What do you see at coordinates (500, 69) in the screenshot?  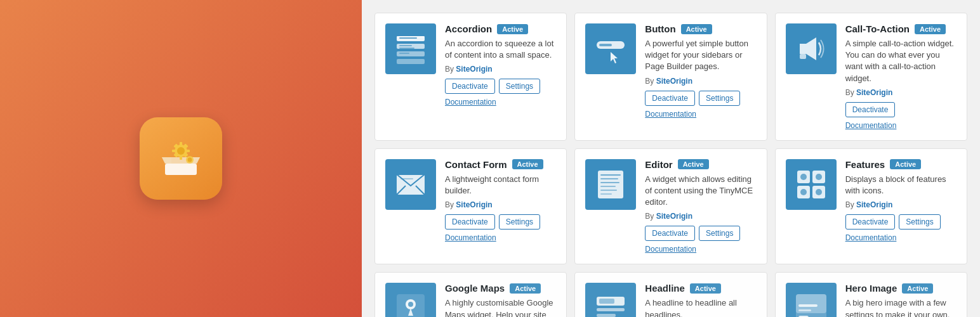 I see `widget-author-accordion: By SiteOrigin` at bounding box center [500, 69].